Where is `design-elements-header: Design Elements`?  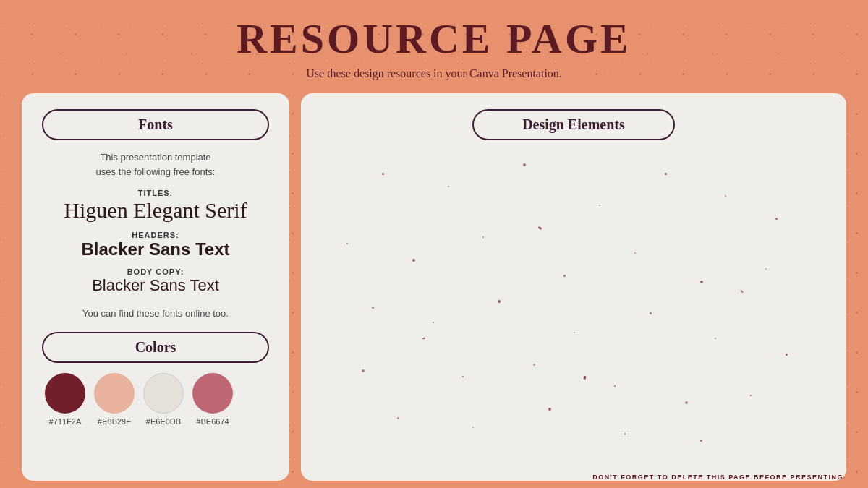 design-elements-header: Design Elements is located at coordinates (574, 124).